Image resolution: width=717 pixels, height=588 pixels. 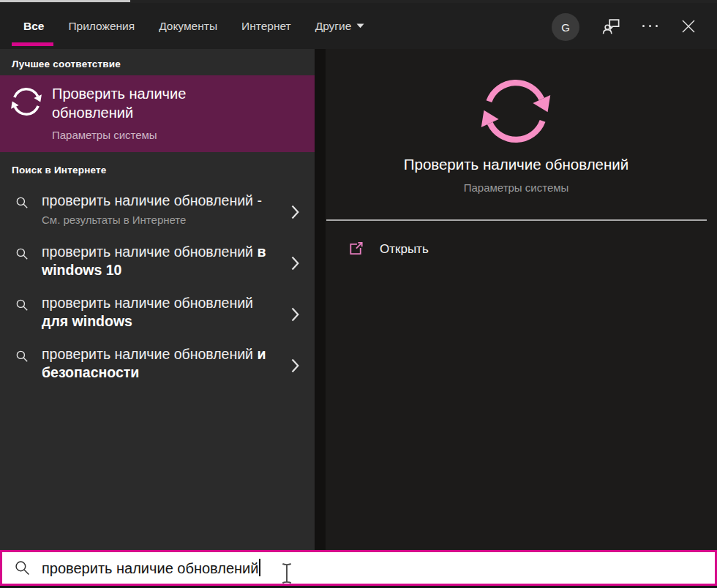 I want to click on open-action: Открыть, so click(x=521, y=249).